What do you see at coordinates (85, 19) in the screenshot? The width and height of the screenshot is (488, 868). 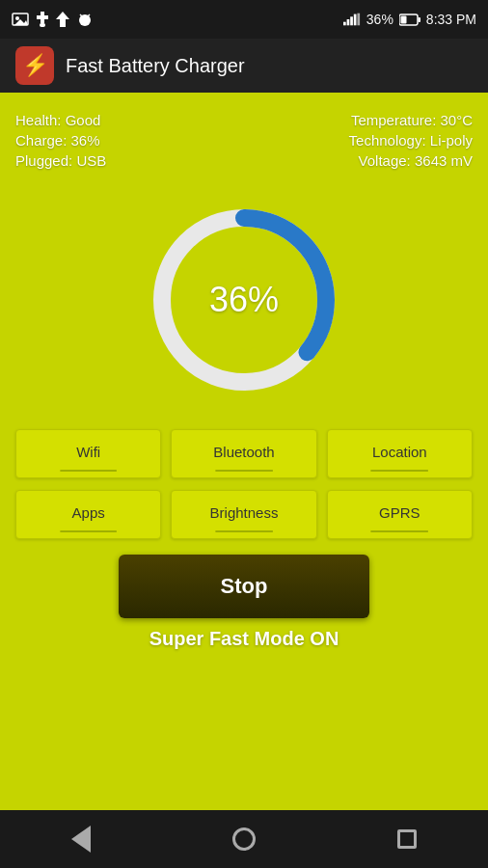 I see `android-icon` at bounding box center [85, 19].